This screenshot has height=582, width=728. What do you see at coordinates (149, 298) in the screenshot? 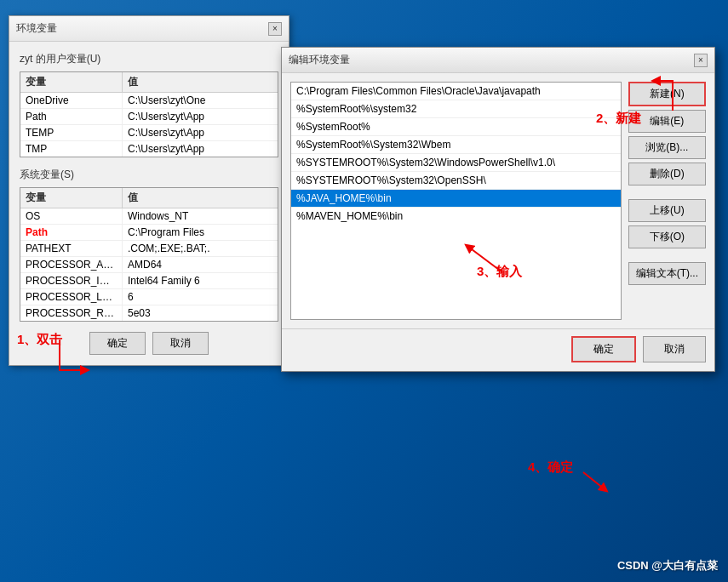
I see `table-row: PROCESSOR_LEVEL 6` at bounding box center [149, 298].